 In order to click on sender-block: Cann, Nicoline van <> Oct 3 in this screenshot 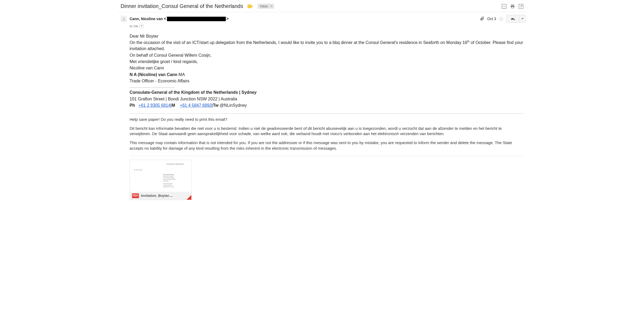, I will do `click(322, 20)`.